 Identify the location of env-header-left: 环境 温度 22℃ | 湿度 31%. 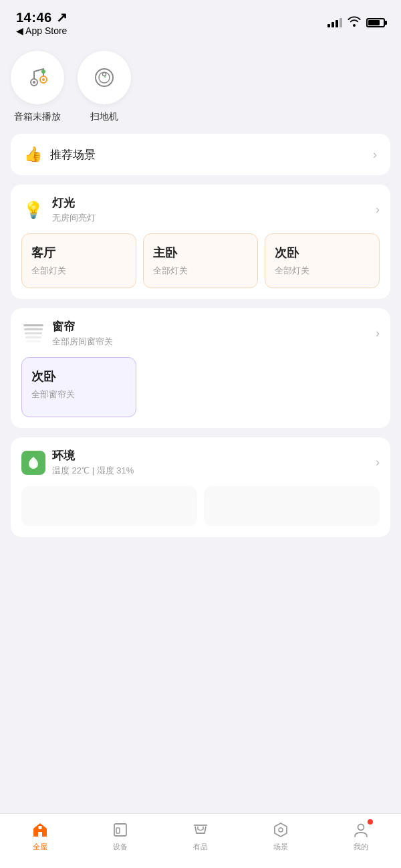
(78, 463).